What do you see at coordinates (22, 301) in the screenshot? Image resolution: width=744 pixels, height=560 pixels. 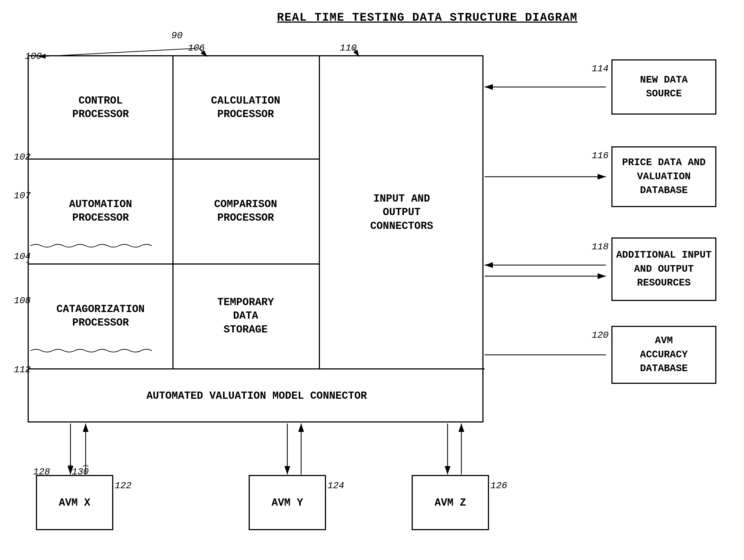 I see `ref-108: 108` at bounding box center [22, 301].